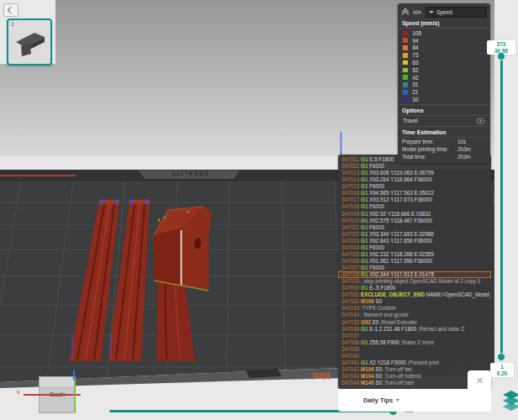 This screenshot has width=518, height=420. I want to click on gcode-line: 347038G1 Z55.98 F900 ;Raise Z more, so click(415, 343).